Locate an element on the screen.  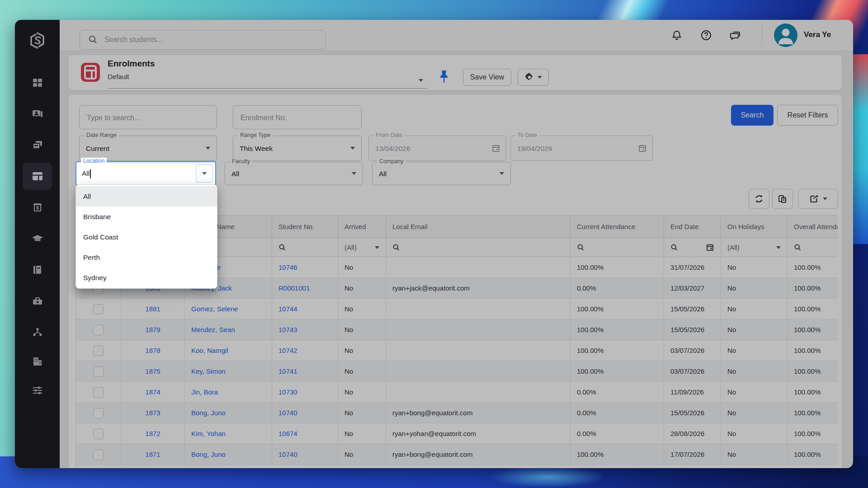
location-option: Brisbane is located at coordinates (146, 217).